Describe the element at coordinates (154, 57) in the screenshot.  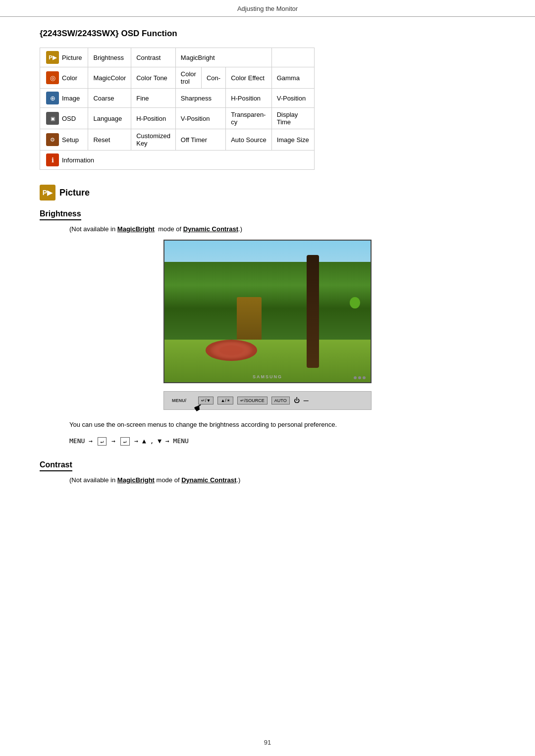
I see `osd-sub-contrast: Contrast` at that location.